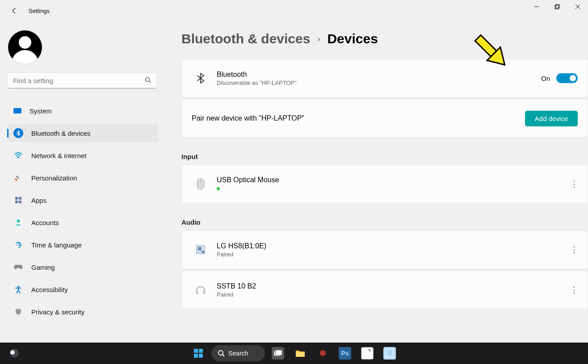 This screenshot has height=364, width=588. What do you see at coordinates (367, 353) in the screenshot?
I see `taskbar-libreoffice` at bounding box center [367, 353].